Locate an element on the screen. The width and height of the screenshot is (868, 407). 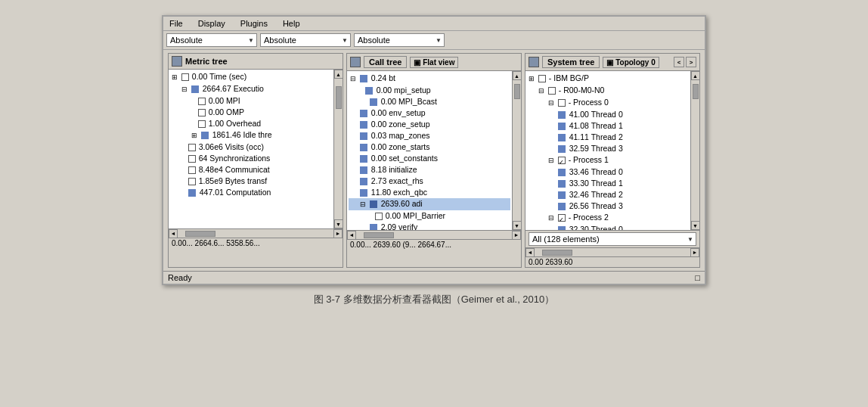
call-tree-valuebar: 0.00... 2639.60 (9... 2664.67... is located at coordinates (434, 244).